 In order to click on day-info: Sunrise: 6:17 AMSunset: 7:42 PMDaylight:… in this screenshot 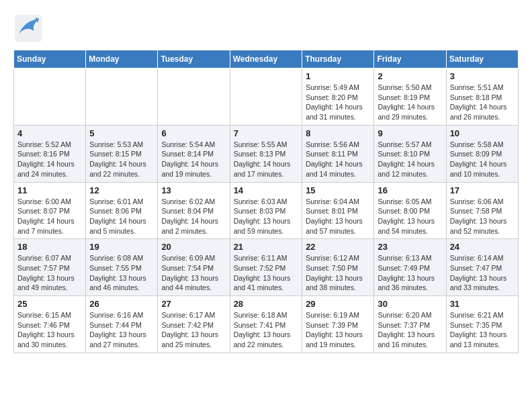, I will do `click(193, 330)`.